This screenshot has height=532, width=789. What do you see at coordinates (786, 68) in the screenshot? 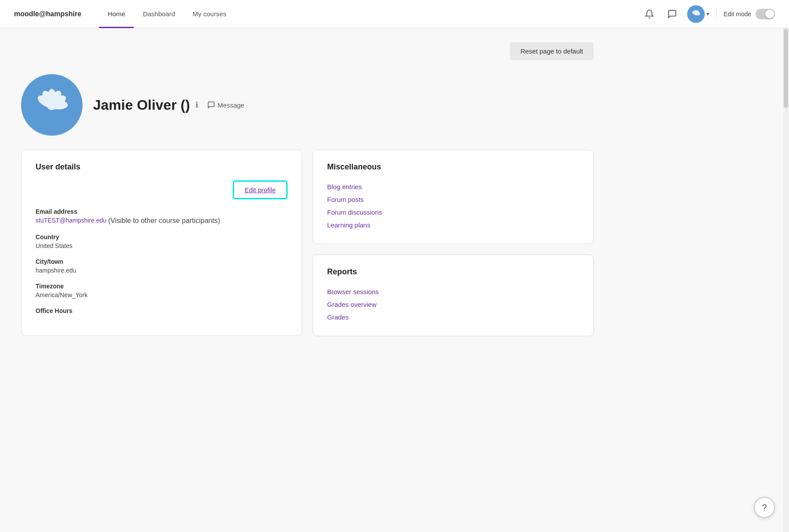
I see `scrollbar-thumb` at bounding box center [786, 68].